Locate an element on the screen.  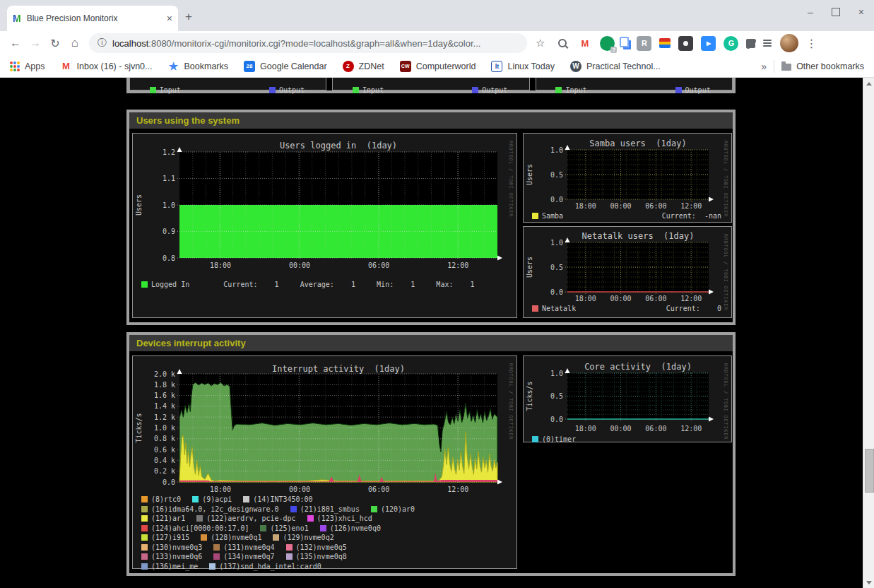
bookmark-item-wordpress: WPractical Technol... is located at coordinates (615, 66).